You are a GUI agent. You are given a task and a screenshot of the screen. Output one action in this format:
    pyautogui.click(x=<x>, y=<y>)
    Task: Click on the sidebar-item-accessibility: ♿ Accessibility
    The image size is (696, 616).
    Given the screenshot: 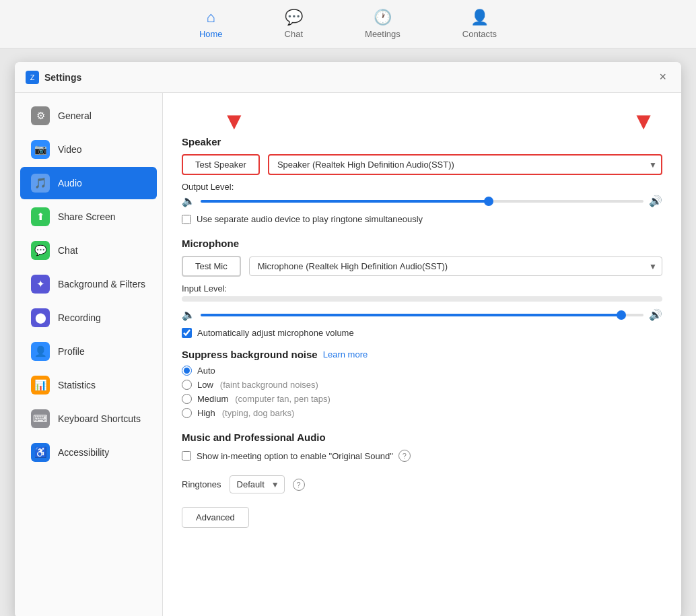 What is the action you would take?
    pyautogui.click(x=89, y=452)
    